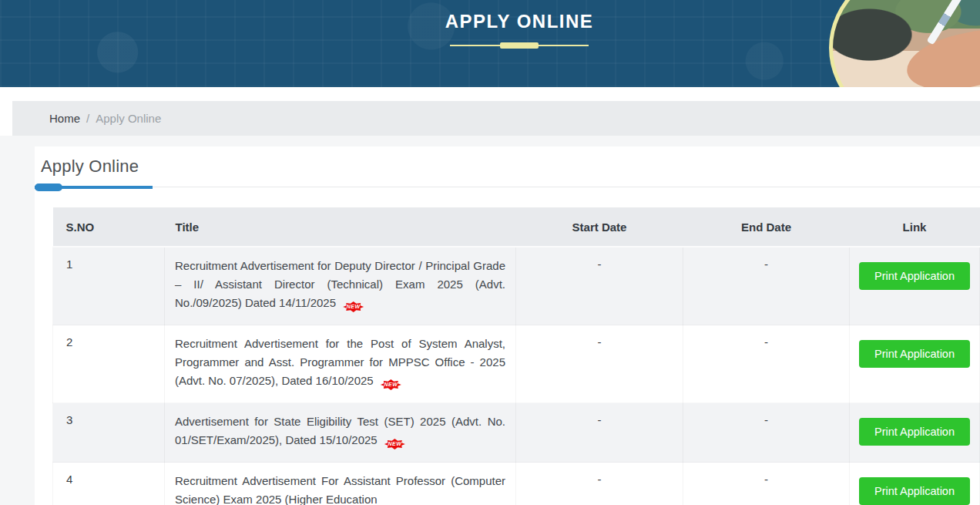  Describe the element at coordinates (516, 227) in the screenshot. I see `table-header: S.NO Title Start Date End Date Link` at that location.